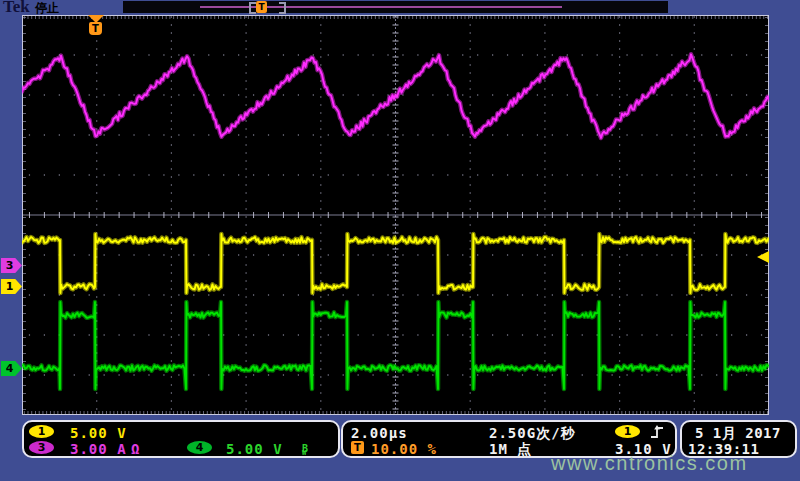 This screenshot has height=481, width=800. Describe the element at coordinates (252, 8) in the screenshot. I see `record-window-bracket-left-icon` at that location.